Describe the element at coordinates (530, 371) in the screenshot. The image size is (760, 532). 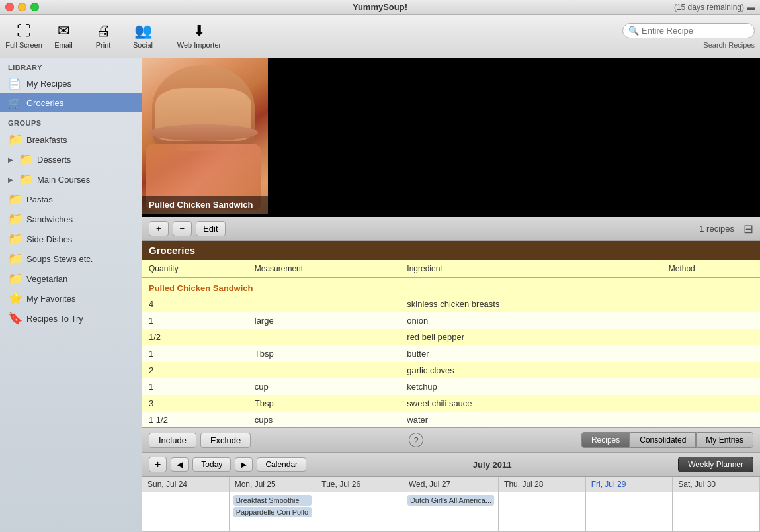
I see `ingredient-cell: garlic cloves` at that location.